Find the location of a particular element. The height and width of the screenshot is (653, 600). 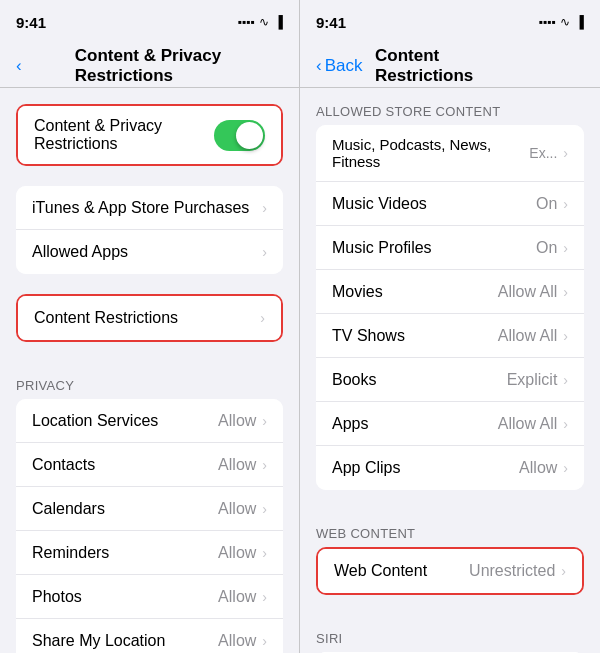

back-label: Back is located at coordinates (344, 66).